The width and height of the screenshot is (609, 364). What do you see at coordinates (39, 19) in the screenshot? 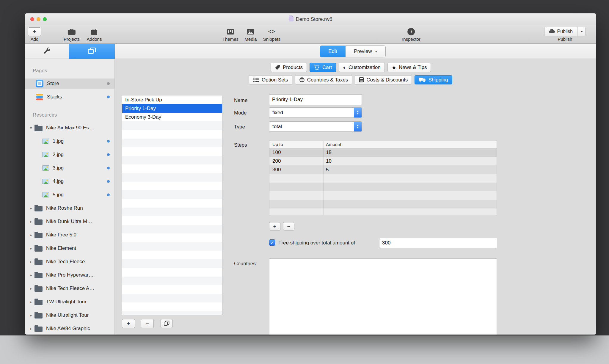
I see `window-controls` at bounding box center [39, 19].